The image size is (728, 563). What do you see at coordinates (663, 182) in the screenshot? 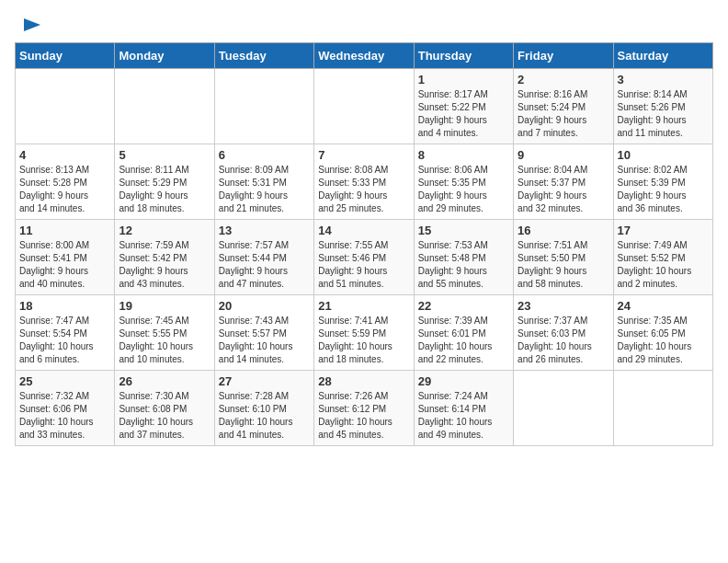
I see `day-cell: 10Sunrise: 8:02 AM Sunset: 5:39 PM Dayli…` at bounding box center [663, 182].